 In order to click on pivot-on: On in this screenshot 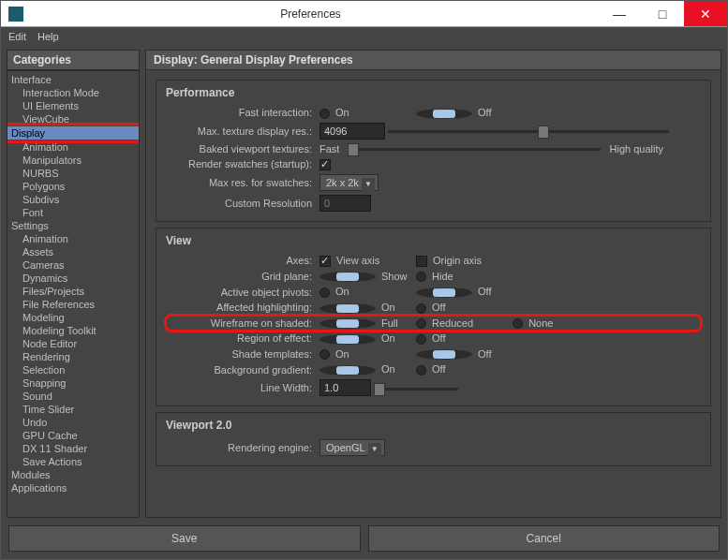, I will do `click(366, 292)`.